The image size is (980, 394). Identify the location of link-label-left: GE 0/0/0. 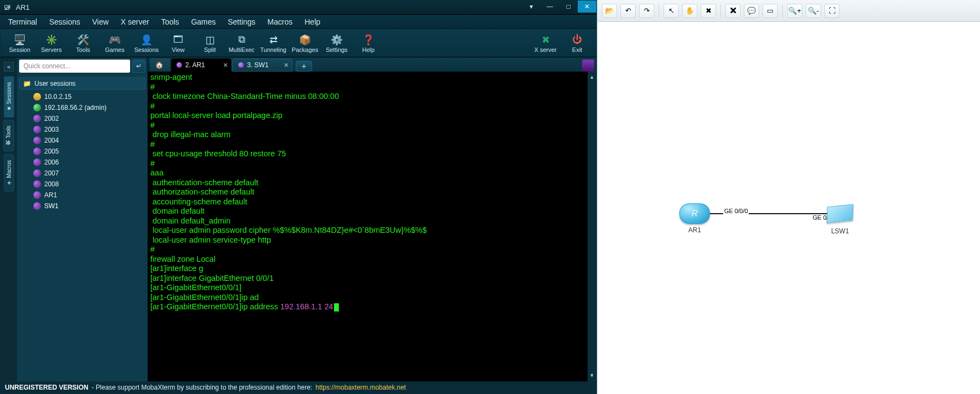
(736, 211).